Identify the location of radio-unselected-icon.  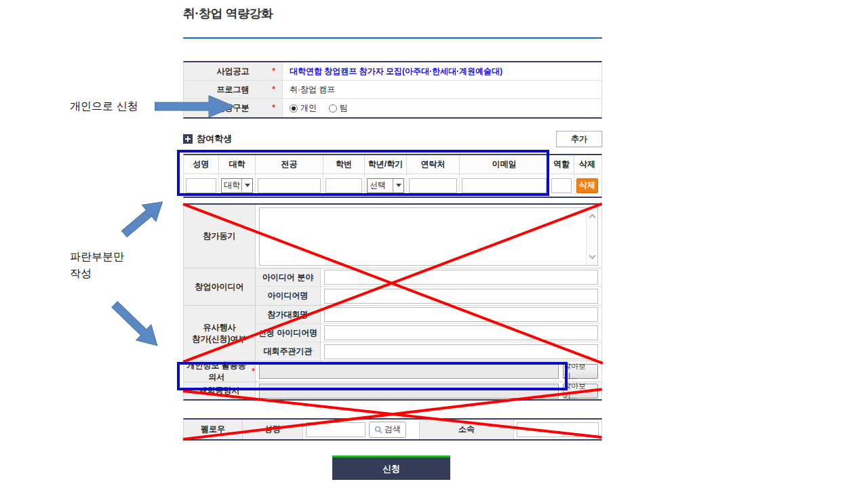
(333, 108).